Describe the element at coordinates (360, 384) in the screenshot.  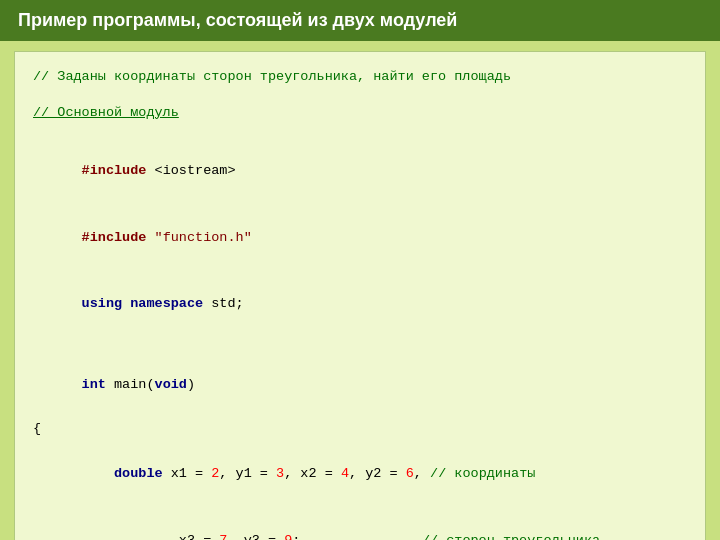
I see `code-main-sig: int main(void)` at that location.